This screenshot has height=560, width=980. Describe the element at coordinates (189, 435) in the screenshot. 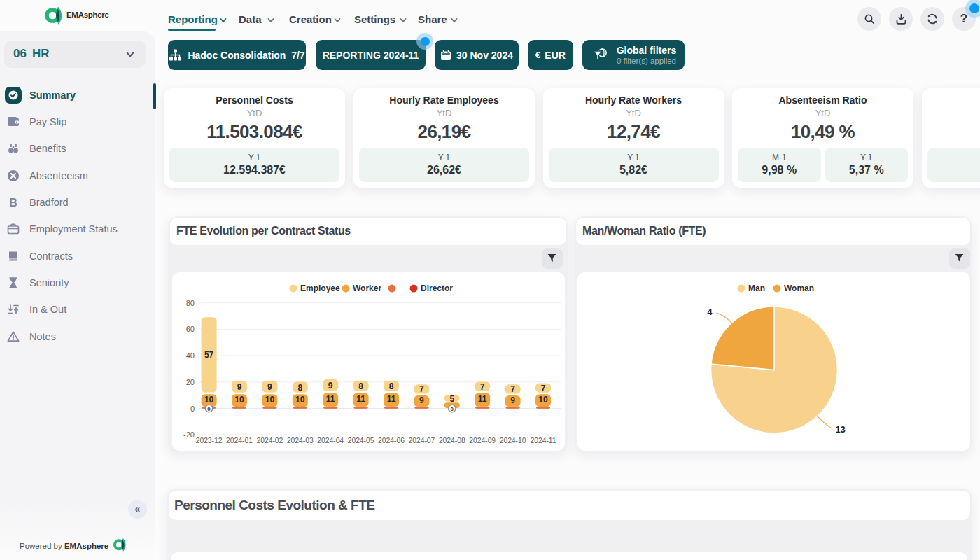

I see `svg-text: -20` at that location.